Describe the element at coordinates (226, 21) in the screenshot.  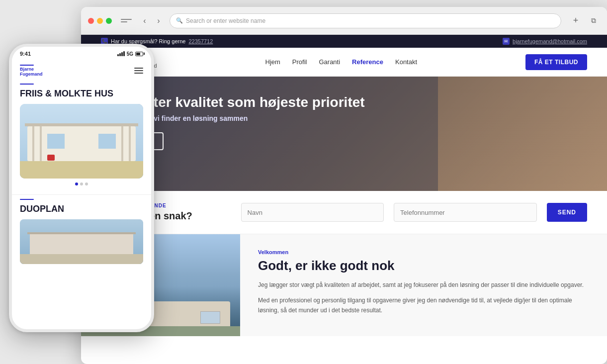
I see `address-text: Search or enter website name` at that location.